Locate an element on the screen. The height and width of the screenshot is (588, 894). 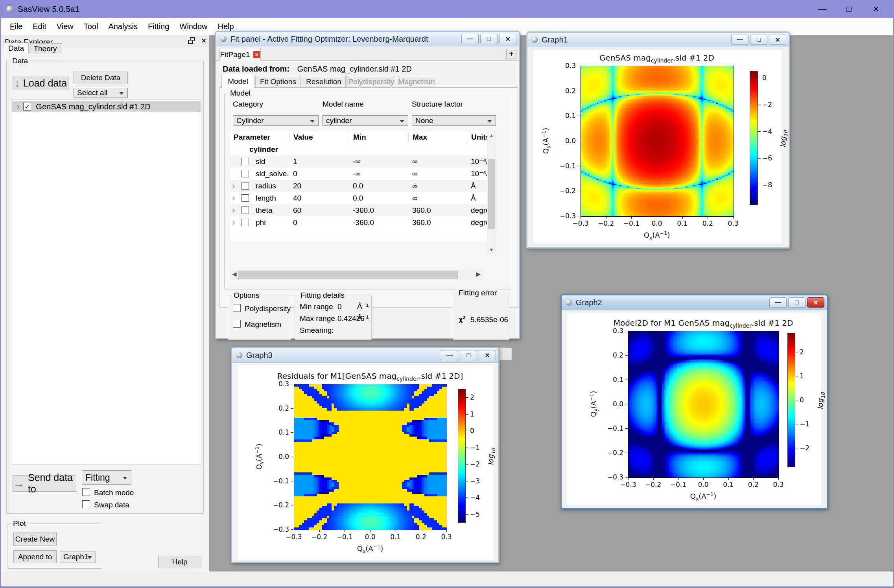
batch-mode-checkbox is located at coordinates (86, 492).